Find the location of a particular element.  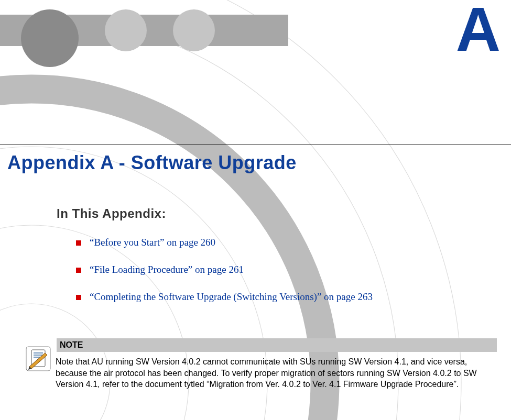

page-title: Appendix A - Software Upgrade is located at coordinates (152, 163).